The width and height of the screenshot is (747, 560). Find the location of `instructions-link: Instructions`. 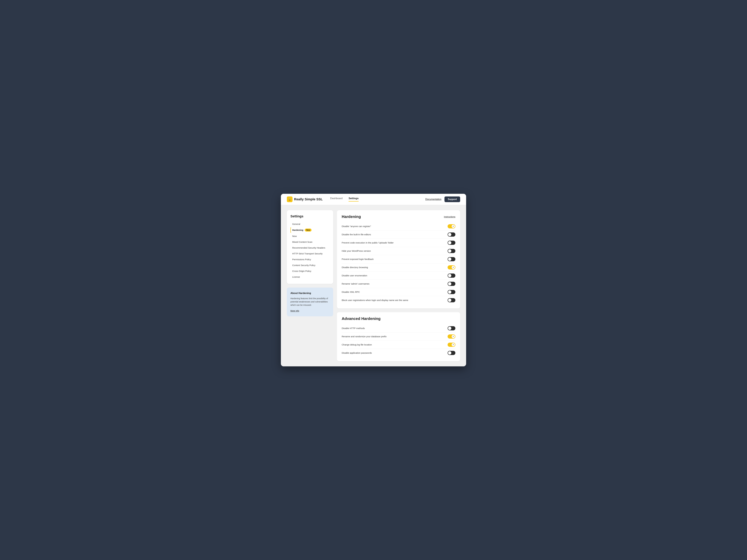

instructions-link: Instructions is located at coordinates (449, 217).